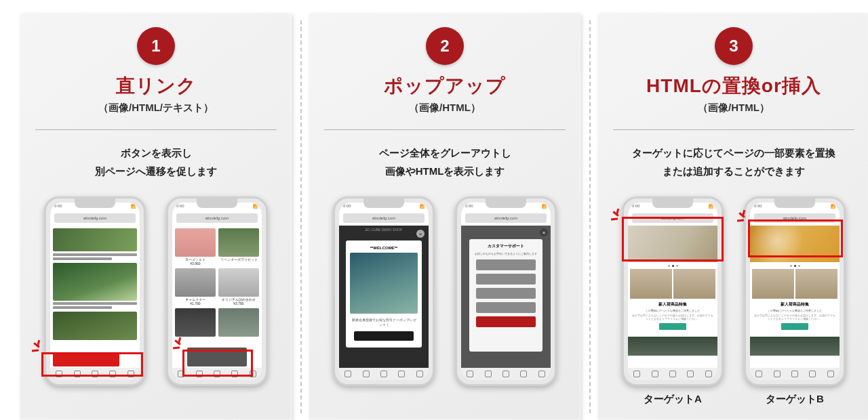  What do you see at coordinates (156, 162) in the screenshot?
I see `panel-desc: ボタンを表示し 別ページへ遷移を促します` at bounding box center [156, 162].